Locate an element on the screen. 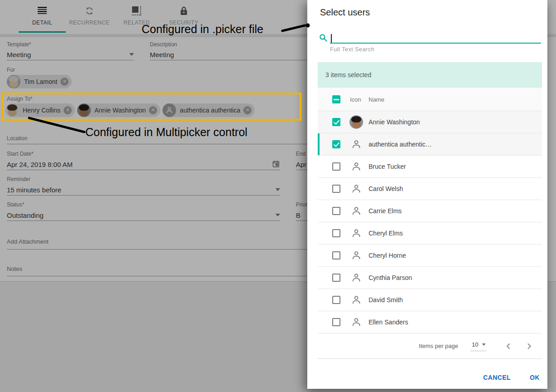 The height and width of the screenshot is (392, 556). user-row: Cynthia Parson is located at coordinates (430, 278).